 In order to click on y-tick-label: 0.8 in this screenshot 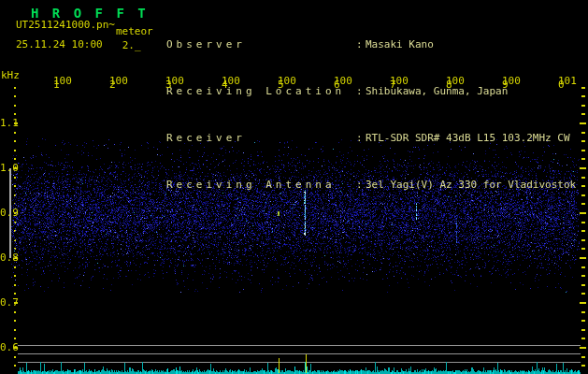, I will do `click(9, 258)`.